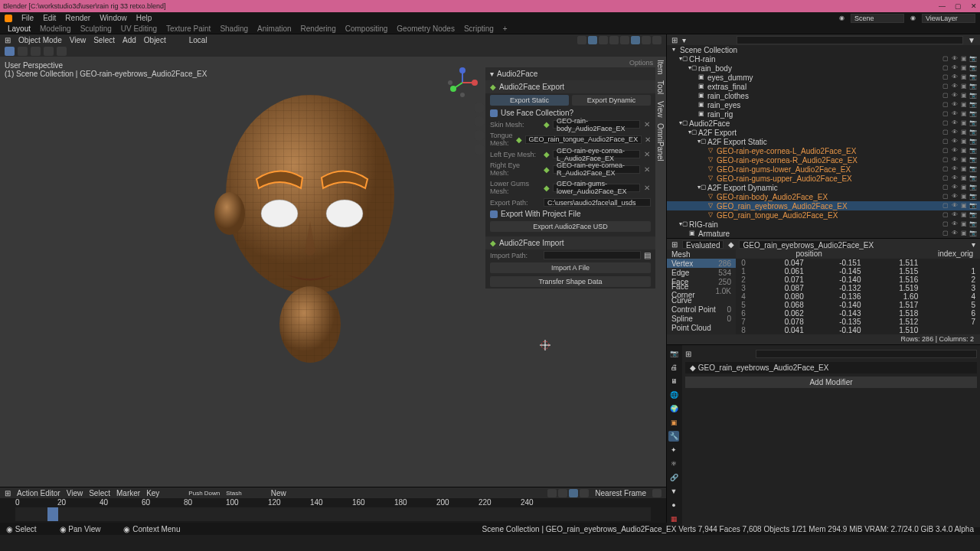 The width and height of the screenshot is (980, 551). Describe the element at coordinates (570, 282) in the screenshot. I see `transfer-button: Transfer Shape Data` at that location.